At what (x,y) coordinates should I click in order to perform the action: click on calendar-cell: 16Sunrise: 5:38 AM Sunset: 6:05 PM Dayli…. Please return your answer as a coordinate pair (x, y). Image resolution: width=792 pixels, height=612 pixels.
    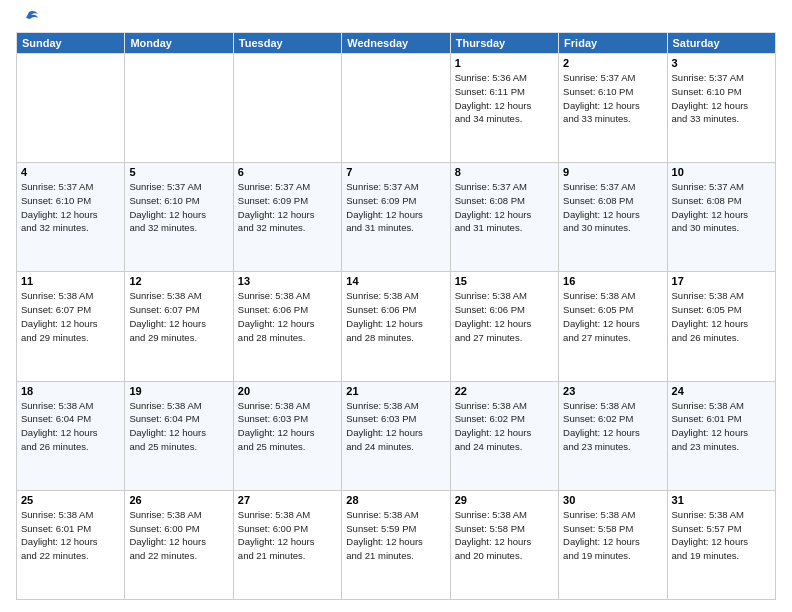
    Looking at the image, I should click on (613, 326).